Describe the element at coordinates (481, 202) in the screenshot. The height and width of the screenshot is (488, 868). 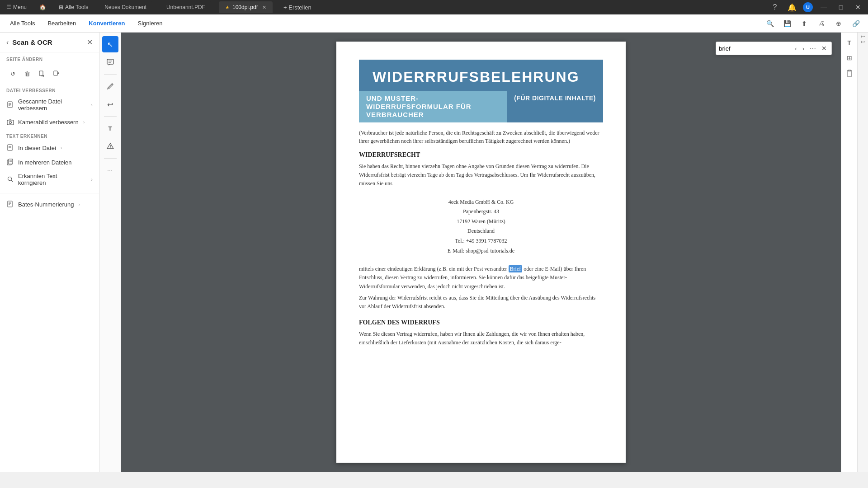
I see `address-line1: 4eck Media GmbH & Co. KG` at that location.